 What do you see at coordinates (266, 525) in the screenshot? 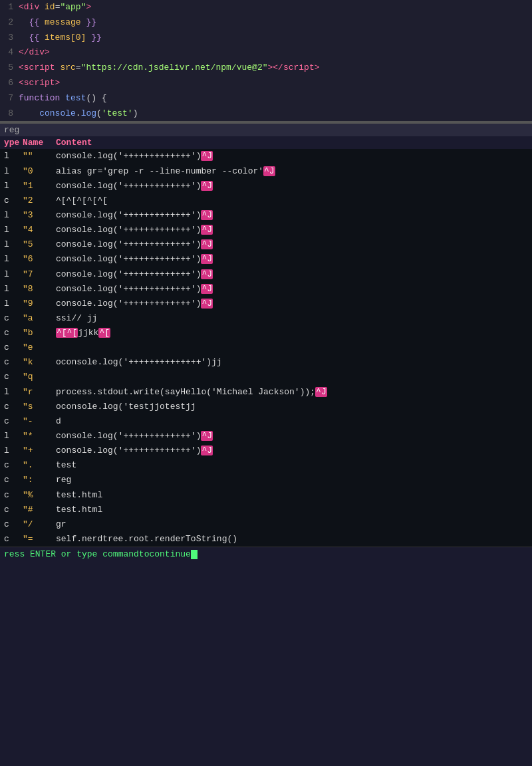
I see `reg-row: c"/gr` at bounding box center [266, 525].